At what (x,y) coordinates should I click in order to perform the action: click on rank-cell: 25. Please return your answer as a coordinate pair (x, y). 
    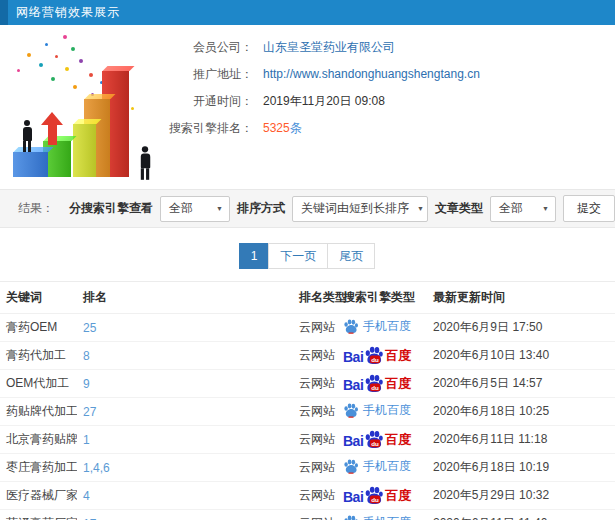
    Looking at the image, I should click on (185, 328).